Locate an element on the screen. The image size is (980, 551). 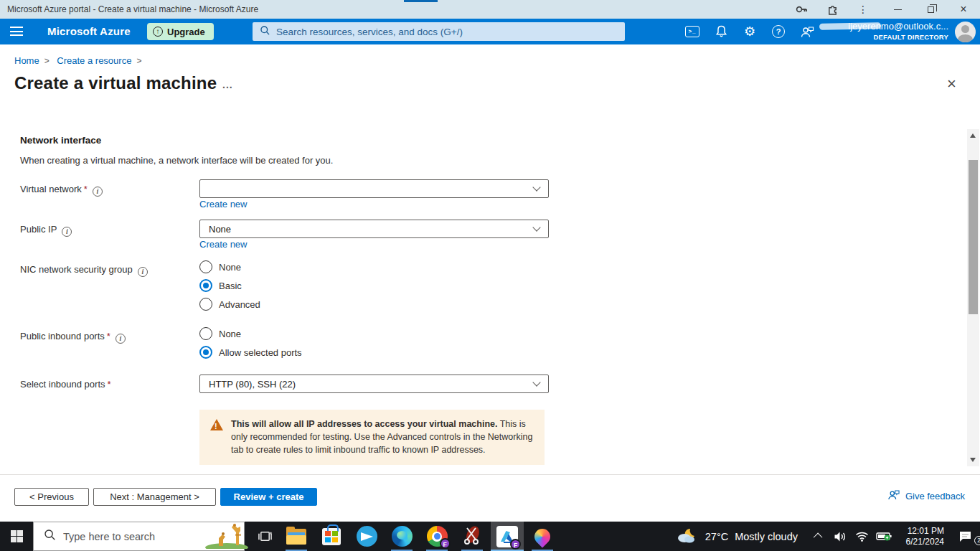
taskbar-app-microsoft-store is located at coordinates (331, 537).